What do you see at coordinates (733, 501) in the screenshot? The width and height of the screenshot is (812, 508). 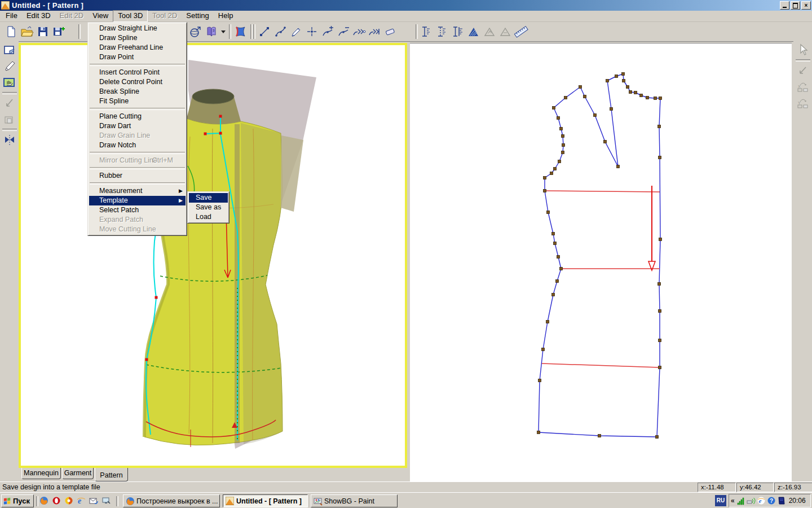 I see `tray-expand-chevron: «` at bounding box center [733, 501].